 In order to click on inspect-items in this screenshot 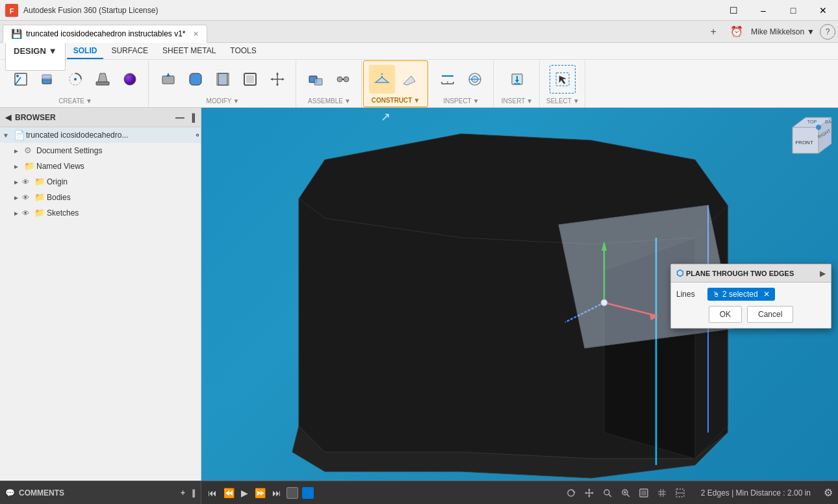, I will do `click(461, 79)`.